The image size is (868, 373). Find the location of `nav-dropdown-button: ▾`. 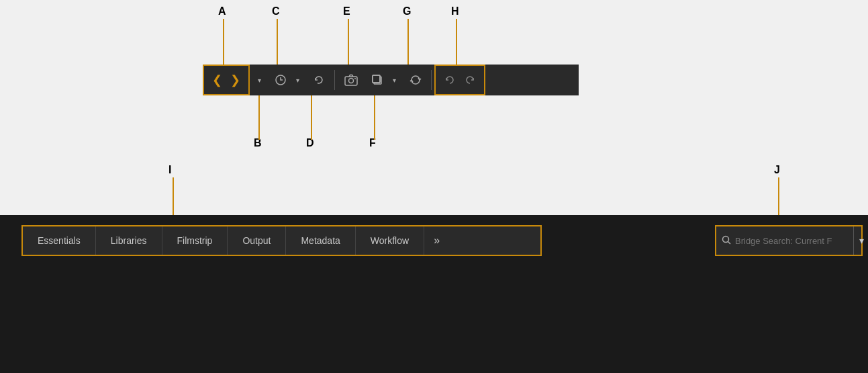

nav-dropdown-button: ▾ is located at coordinates (259, 80).